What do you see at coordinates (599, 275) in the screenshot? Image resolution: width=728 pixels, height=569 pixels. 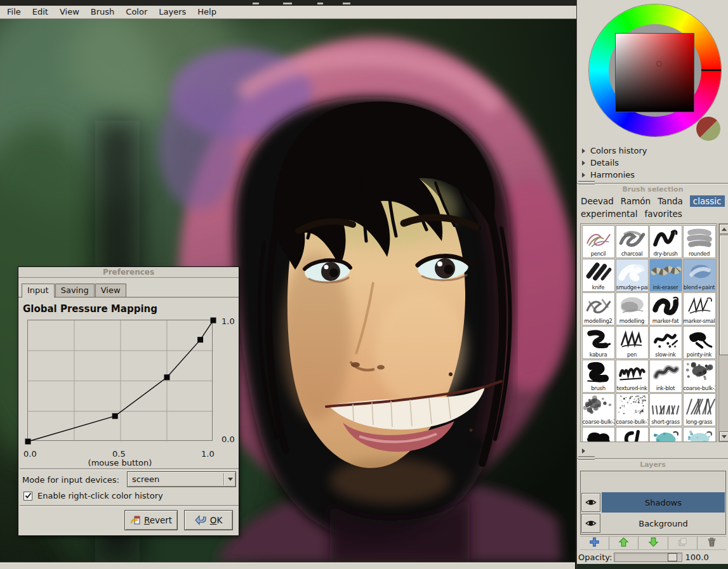 I see `brush-knife: knife` at bounding box center [599, 275].